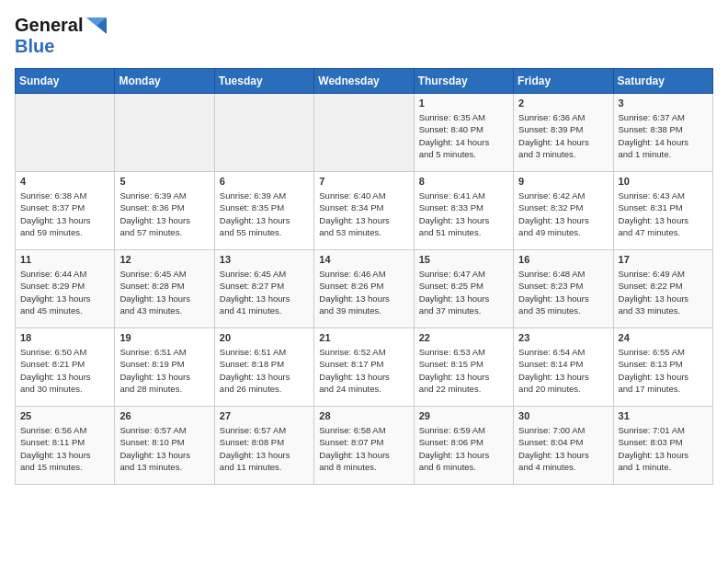 The width and height of the screenshot is (728, 563). What do you see at coordinates (164, 213) in the screenshot?
I see `day-info: Sunrise: 6:39 AM Sunset: 8:36 PM Dayligh…` at bounding box center [164, 213].